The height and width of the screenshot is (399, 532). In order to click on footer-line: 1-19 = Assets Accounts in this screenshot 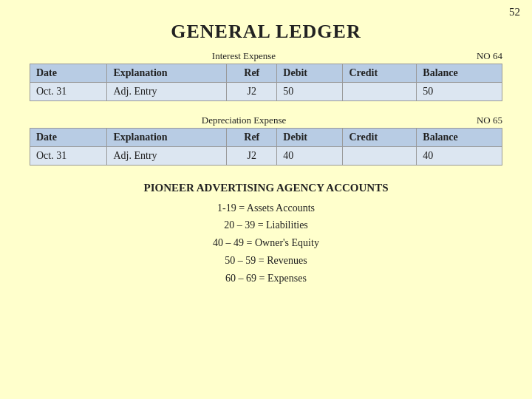, I will do `click(266, 208)`.